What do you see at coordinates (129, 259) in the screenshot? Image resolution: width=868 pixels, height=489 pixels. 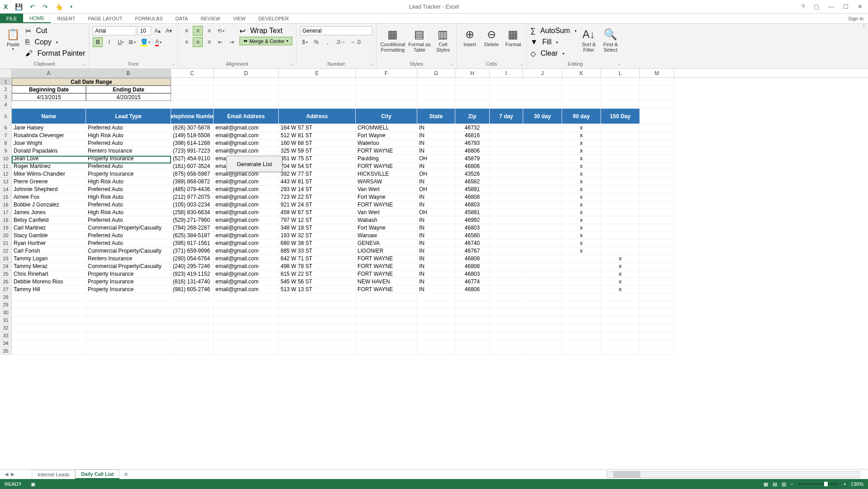 I see `cell-lead-type: Renters Insurance` at bounding box center [129, 259].